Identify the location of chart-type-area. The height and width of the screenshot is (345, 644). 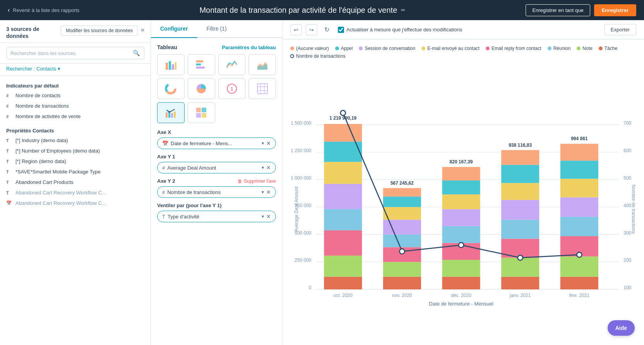
(262, 65).